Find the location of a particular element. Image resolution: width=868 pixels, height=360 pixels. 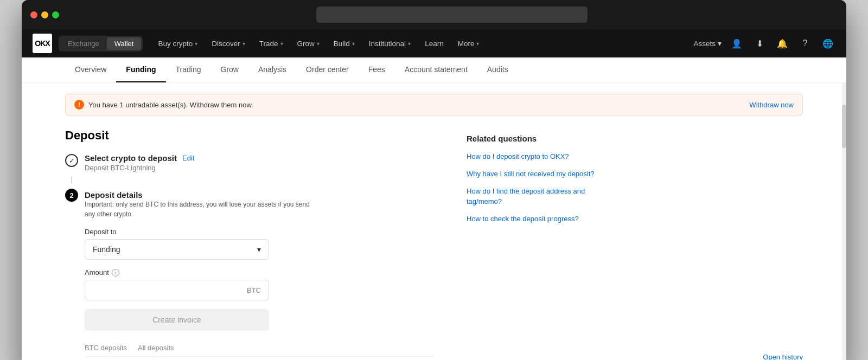

step1-heading: Select crypto to deposit is located at coordinates (131, 158).